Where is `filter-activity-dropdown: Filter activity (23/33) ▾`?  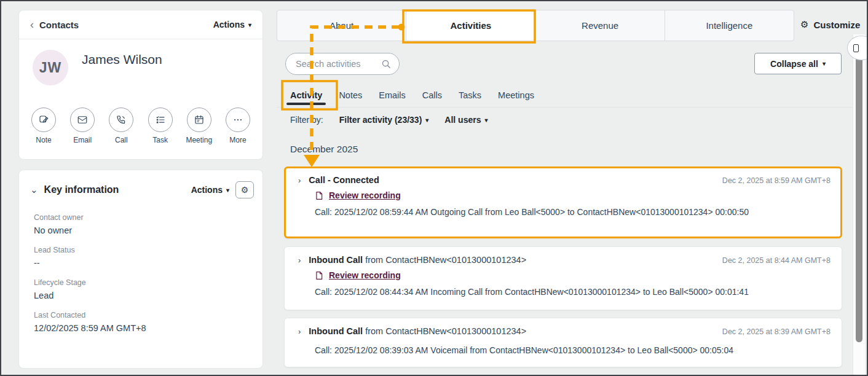
filter-activity-dropdown: Filter activity (23/33) ▾ is located at coordinates (384, 120).